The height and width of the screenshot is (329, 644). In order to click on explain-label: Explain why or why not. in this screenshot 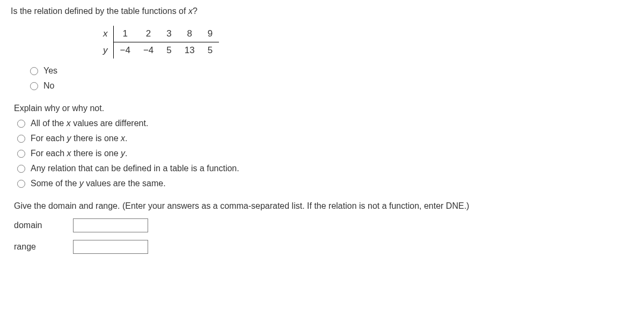, I will do `click(324, 108)`.